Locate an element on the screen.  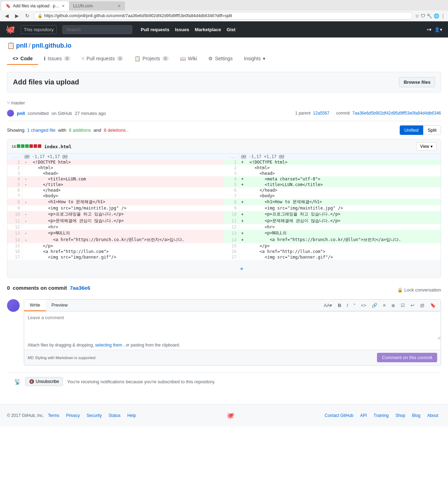
file-name: 16 index.html is located at coordinates (42, 146).